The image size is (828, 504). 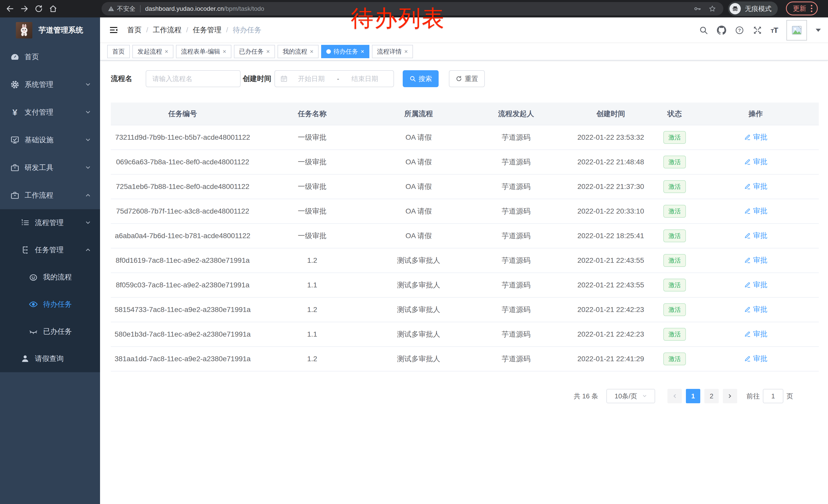 I want to click on cell-status: 激活, so click(x=675, y=236).